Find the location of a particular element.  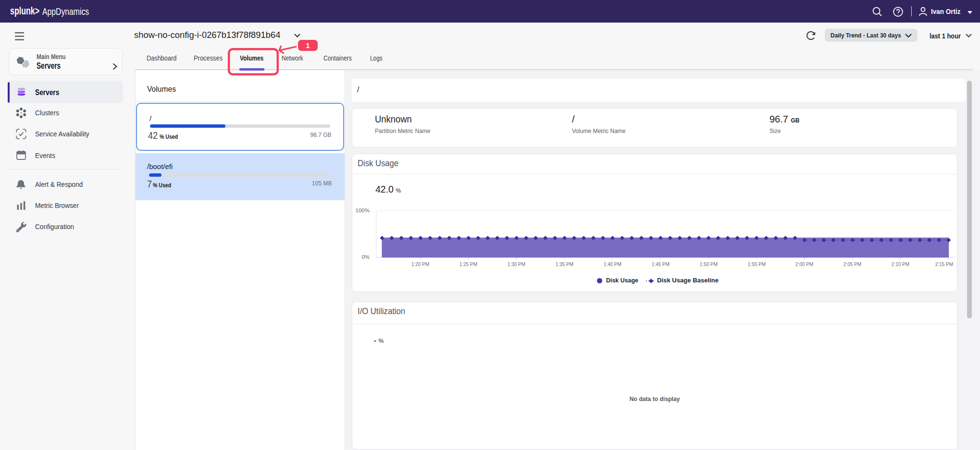

svg-text: 1 is located at coordinates (308, 45).